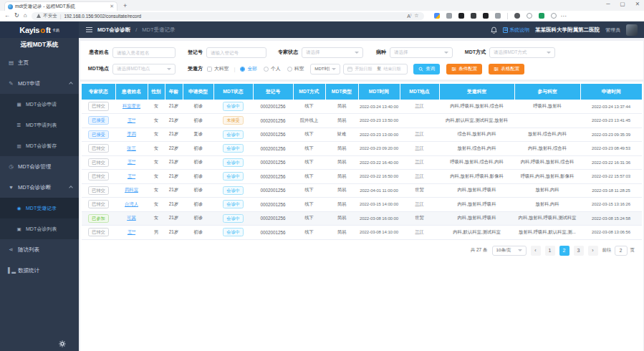 The width and height of the screenshot is (644, 351). What do you see at coordinates (39, 83) in the screenshot?
I see `sidebar-item-1: ✎MDT申请` at bounding box center [39, 83].